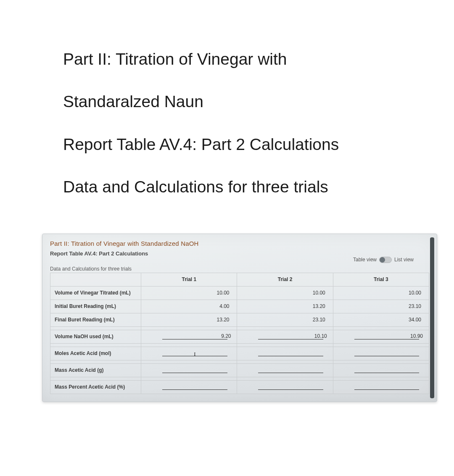 The width and height of the screenshot is (454, 476). Describe the element at coordinates (240, 370) in the screenshot. I see `table-row: Mass Acetic Acid (g)` at that location.